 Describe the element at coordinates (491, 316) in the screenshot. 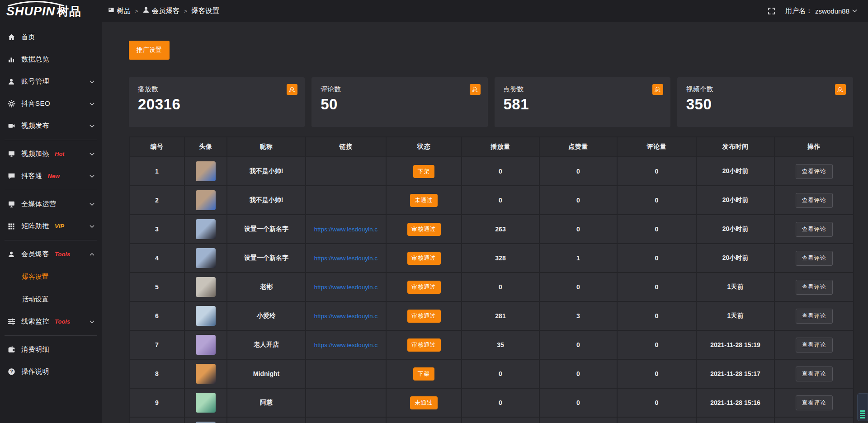

I see `table-row: 6小爱玲https://www.iesdouyin.c审核通过281301天前查…` at that location.